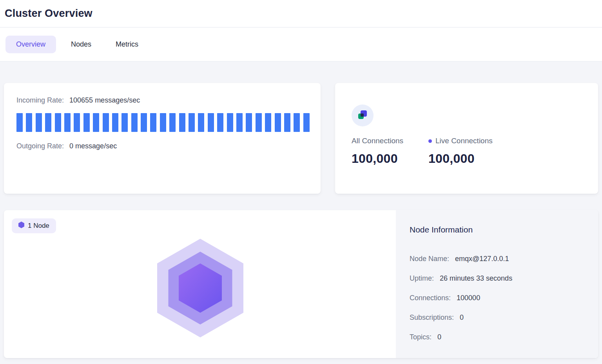  Describe the element at coordinates (301, 45) in the screenshot. I see `tab-bar: Overview Nodes Metrics` at that location.